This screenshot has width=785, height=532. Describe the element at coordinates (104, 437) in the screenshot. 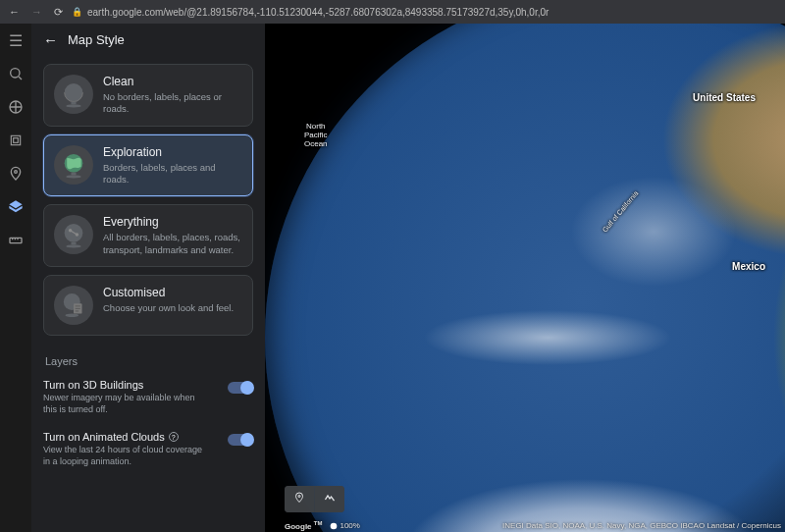

I see `layer-title: Turn on Animated Clouds` at that location.